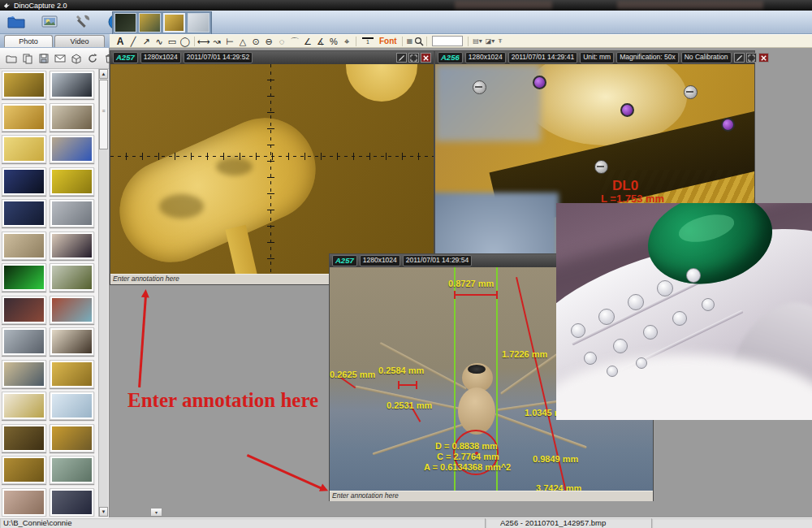 The height and width of the screenshot is (528, 812). What do you see at coordinates (24, 341) in the screenshot?
I see `thumb-drill-metal-image` at bounding box center [24, 341].